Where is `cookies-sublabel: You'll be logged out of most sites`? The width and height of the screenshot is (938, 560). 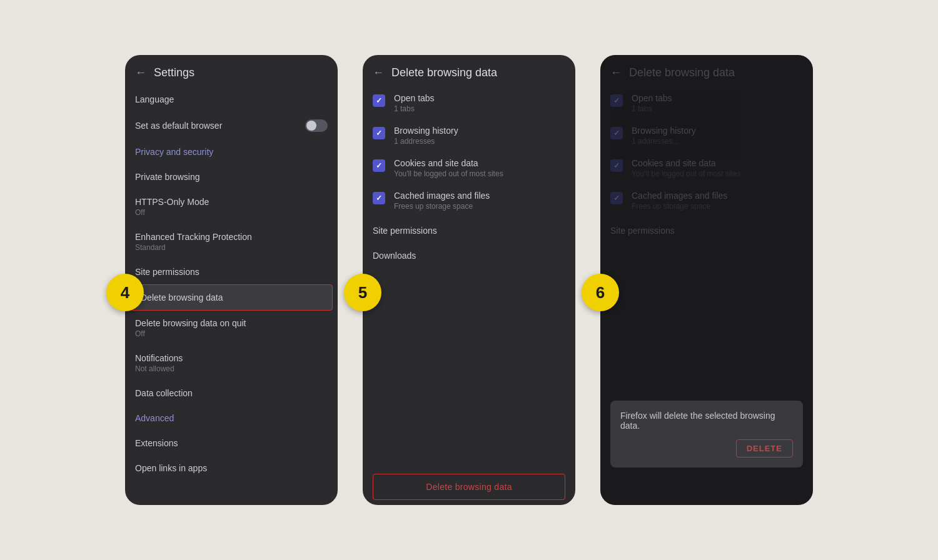 cookies-sublabel: You'll be logged out of most sites is located at coordinates (449, 174).